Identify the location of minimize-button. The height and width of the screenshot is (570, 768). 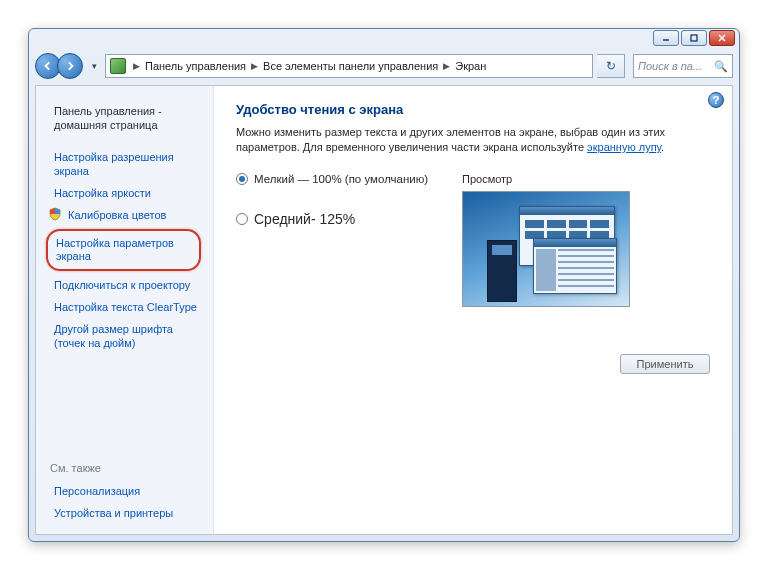
(666, 38).